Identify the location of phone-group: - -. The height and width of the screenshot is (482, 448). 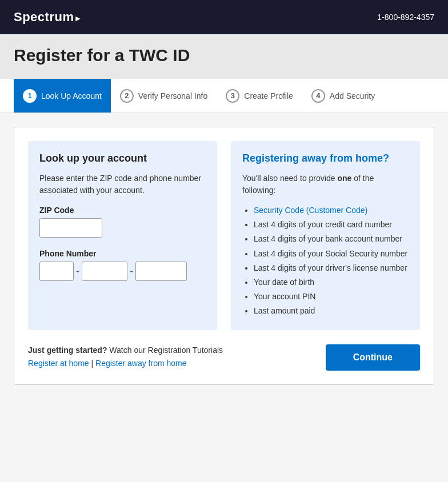
(122, 271).